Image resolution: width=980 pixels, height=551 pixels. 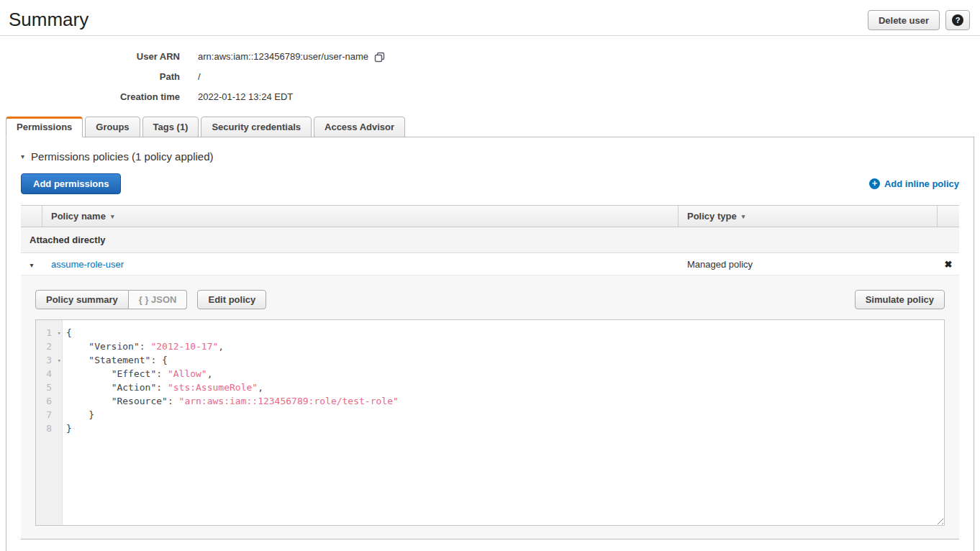 What do you see at coordinates (490, 76) in the screenshot?
I see `detail-row-path: Path /` at bounding box center [490, 76].